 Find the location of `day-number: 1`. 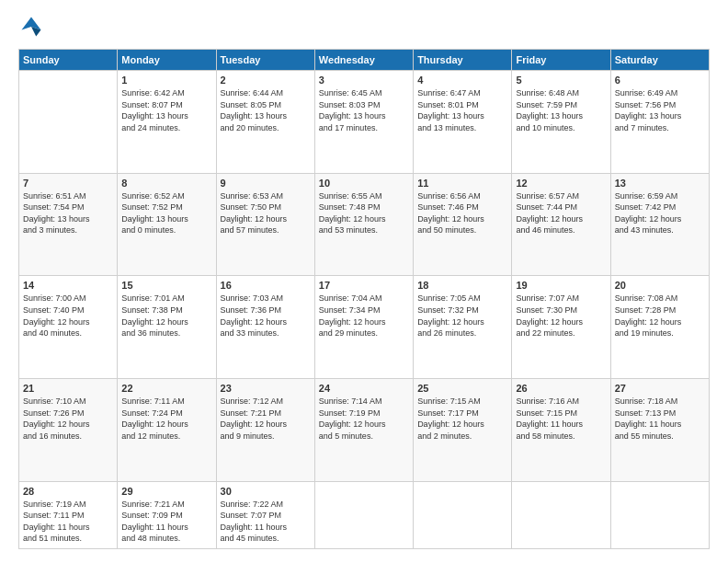

day-number: 1 is located at coordinates (166, 80).